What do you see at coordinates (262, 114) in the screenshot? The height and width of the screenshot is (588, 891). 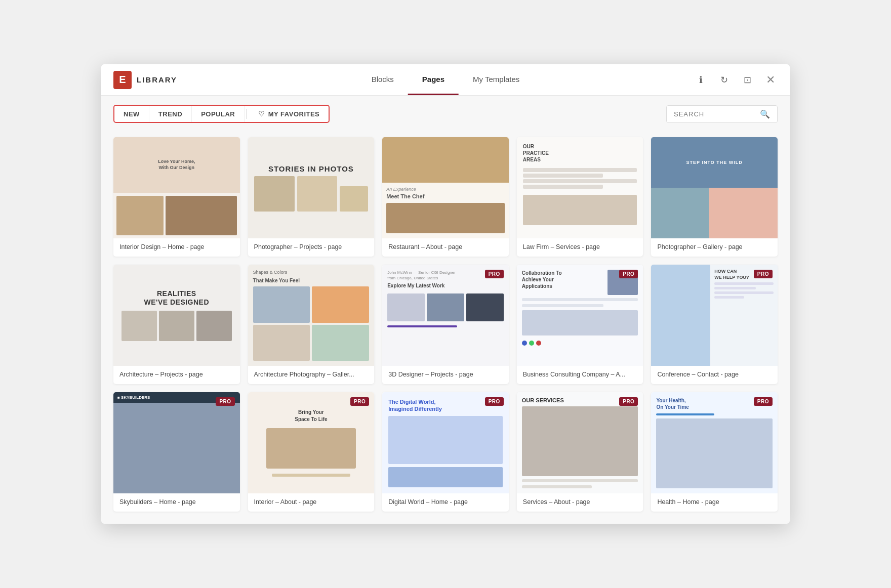 I see `heart-icon: ♡` at bounding box center [262, 114].